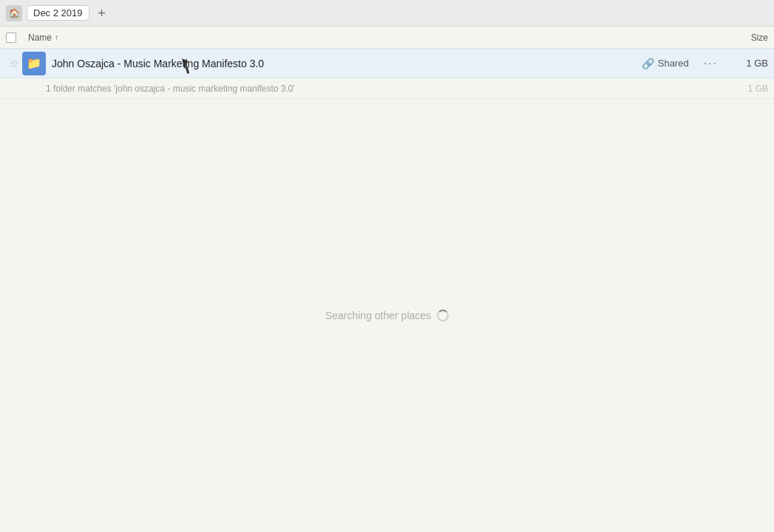 The width and height of the screenshot is (774, 532). What do you see at coordinates (746, 64) in the screenshot?
I see `file-size: 1 GB` at bounding box center [746, 64].